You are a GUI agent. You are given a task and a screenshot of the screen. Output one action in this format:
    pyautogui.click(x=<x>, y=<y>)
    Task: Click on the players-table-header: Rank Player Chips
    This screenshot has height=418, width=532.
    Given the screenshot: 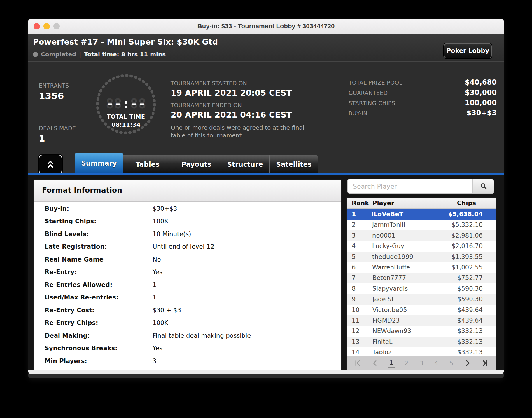 What is the action you would take?
    pyautogui.click(x=421, y=203)
    